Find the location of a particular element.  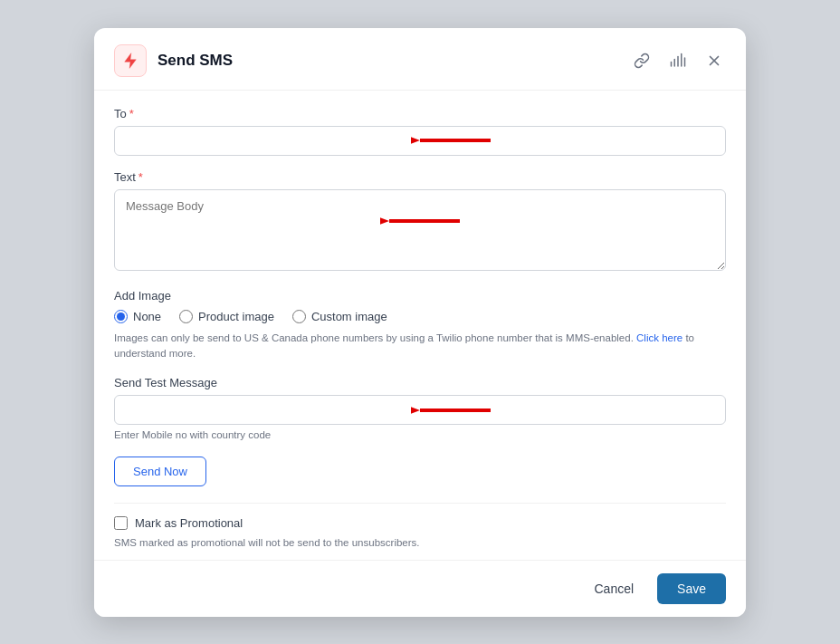

save-button: Save is located at coordinates (692, 589).